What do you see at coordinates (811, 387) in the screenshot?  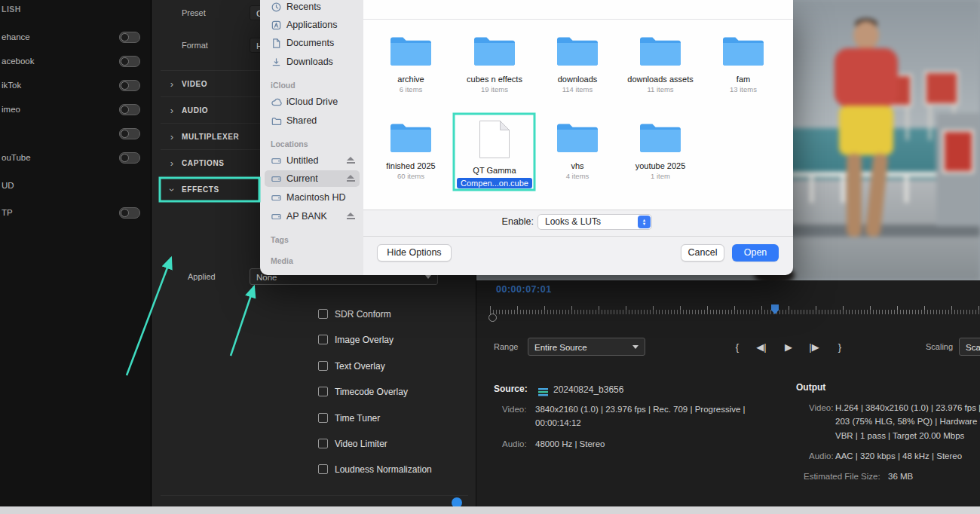 I see `output-title: Output` at bounding box center [811, 387].